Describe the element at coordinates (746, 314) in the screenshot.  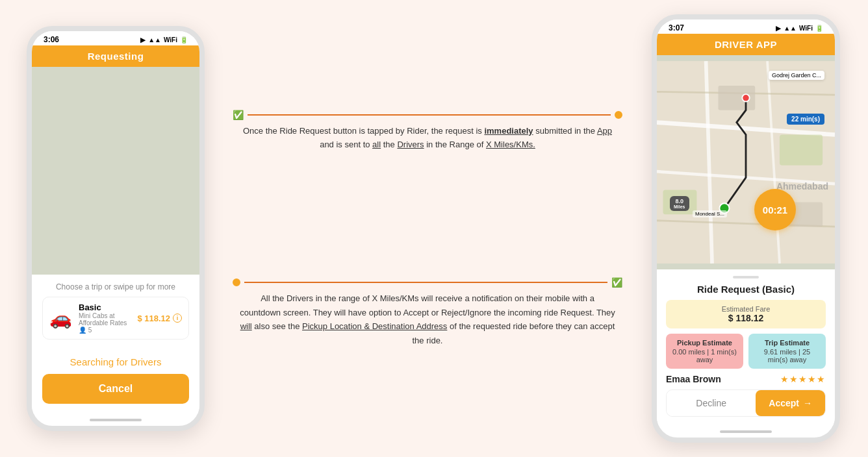
I see `fare-box: Estimated Fare $ 118.12` at that location.